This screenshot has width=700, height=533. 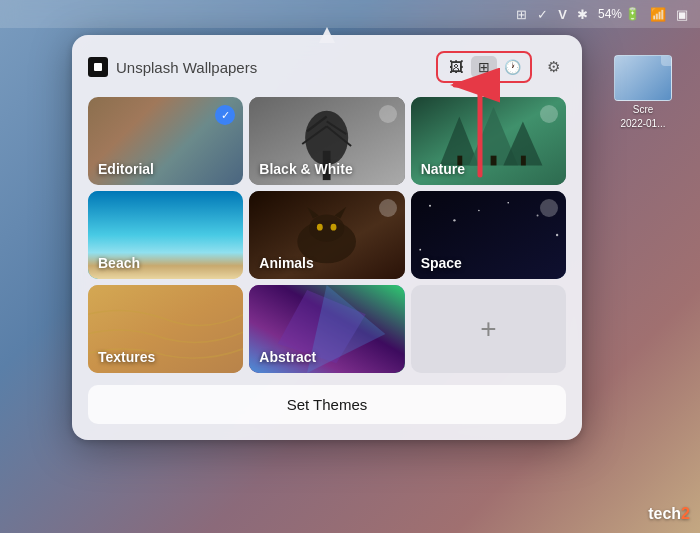 I want to click on space-dot, so click(x=549, y=208).